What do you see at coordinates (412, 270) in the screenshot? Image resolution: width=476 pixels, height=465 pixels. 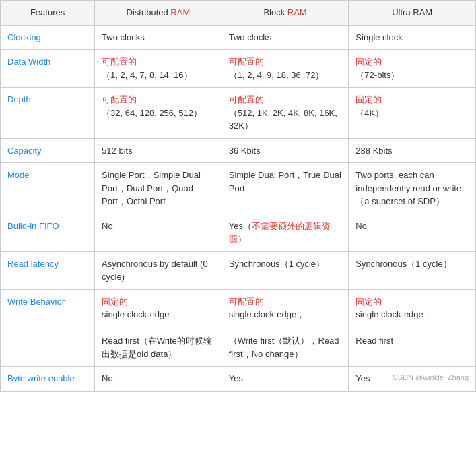 I see `latency-ultra: Synchronous（1 cycle）` at bounding box center [412, 270].